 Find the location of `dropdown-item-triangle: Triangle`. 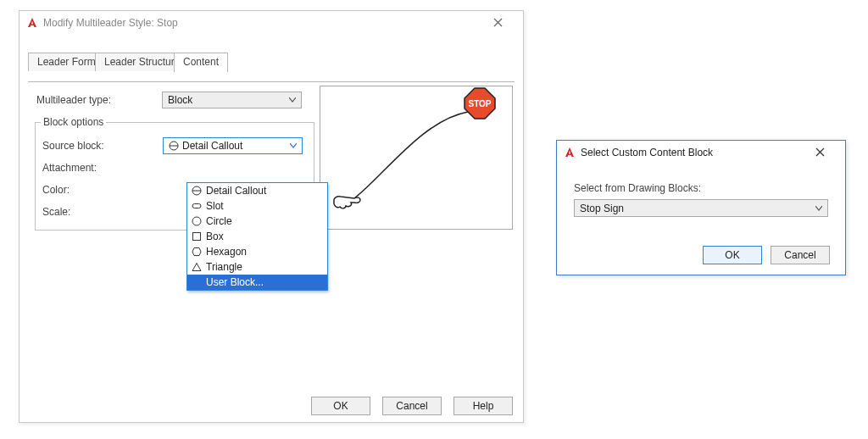

dropdown-item-triangle: Triangle is located at coordinates (258, 267).